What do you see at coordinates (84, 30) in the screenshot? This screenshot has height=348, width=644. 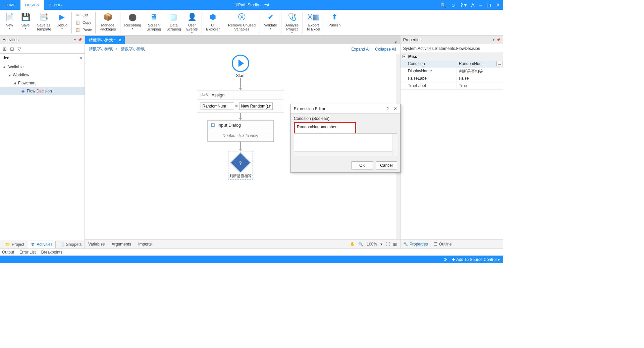 I see `paste-button: 📋Paste` at bounding box center [84, 30].